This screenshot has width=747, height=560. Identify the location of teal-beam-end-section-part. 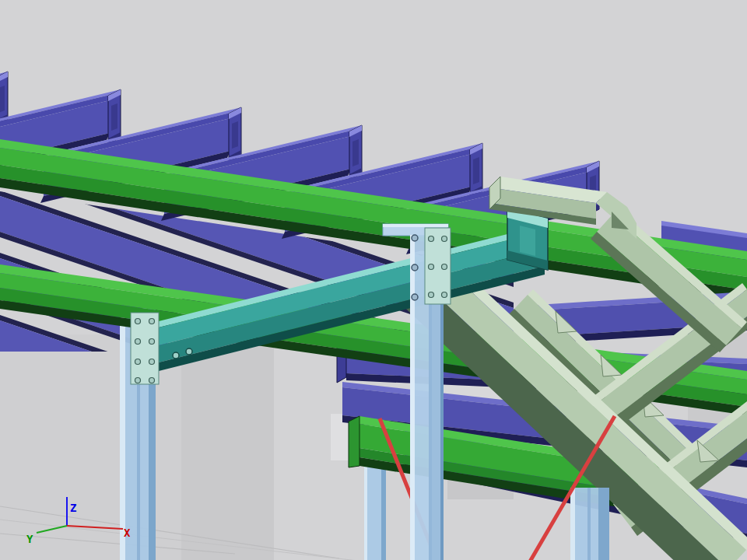
(528, 241).